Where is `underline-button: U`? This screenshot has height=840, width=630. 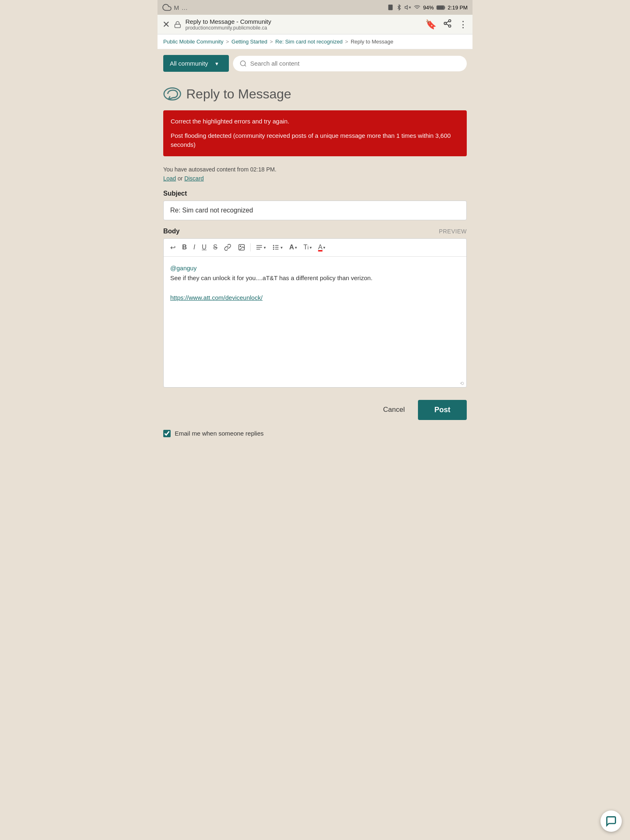
underline-button: U is located at coordinates (204, 247).